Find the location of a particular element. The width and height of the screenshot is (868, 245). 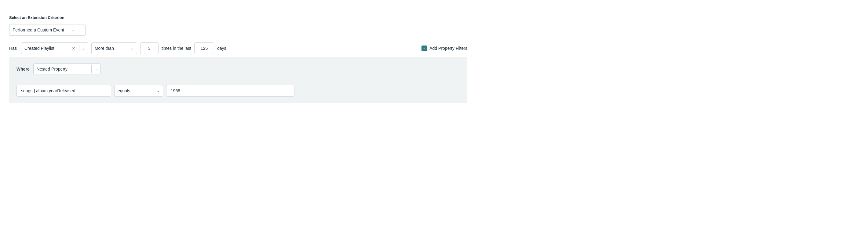

chevron-down-icon: ⌄ is located at coordinates (73, 30).